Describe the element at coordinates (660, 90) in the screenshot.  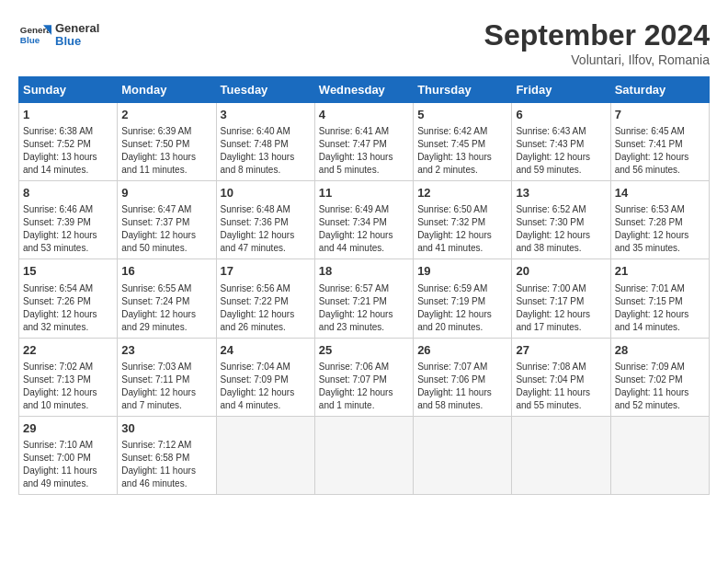
I see `weekday-header-saturday: Saturday` at that location.